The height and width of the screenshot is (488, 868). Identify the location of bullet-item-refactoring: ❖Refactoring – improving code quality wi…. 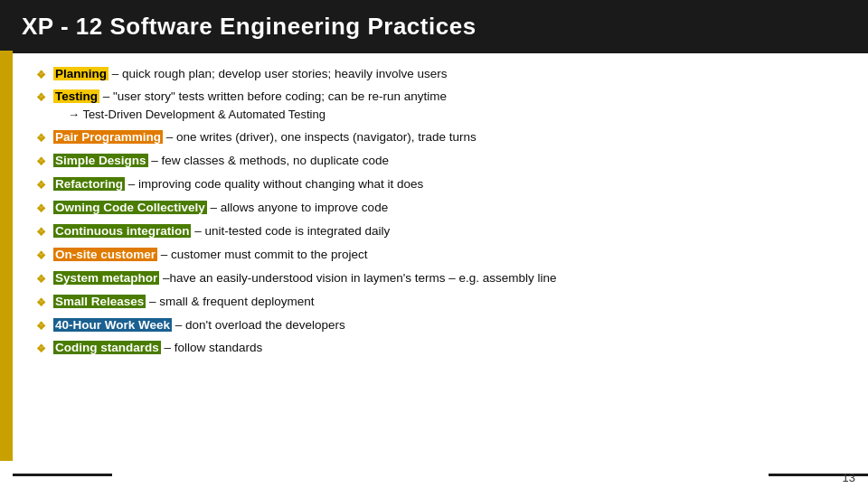
(439, 185).